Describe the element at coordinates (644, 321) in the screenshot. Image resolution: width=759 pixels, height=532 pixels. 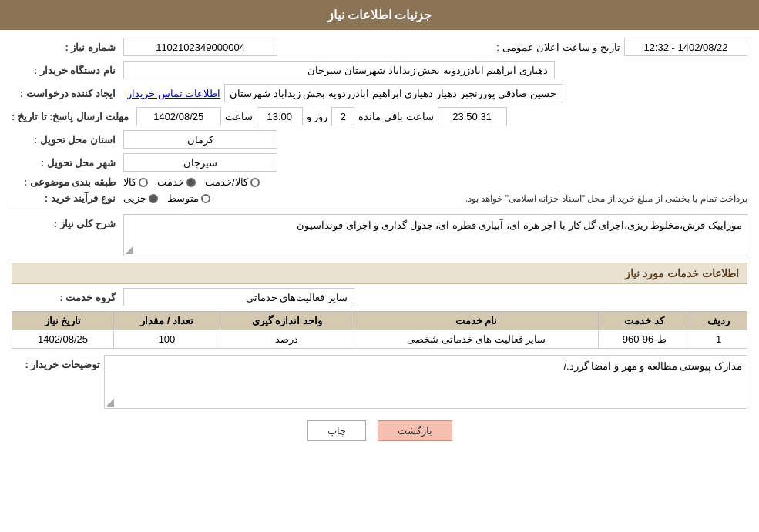
I see `col-header-code: کد خدمت` at that location.